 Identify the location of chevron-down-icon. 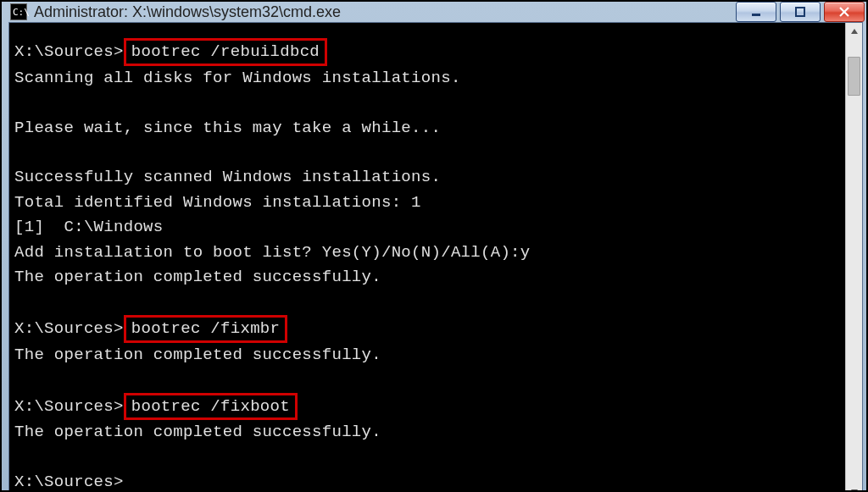
(854, 489).